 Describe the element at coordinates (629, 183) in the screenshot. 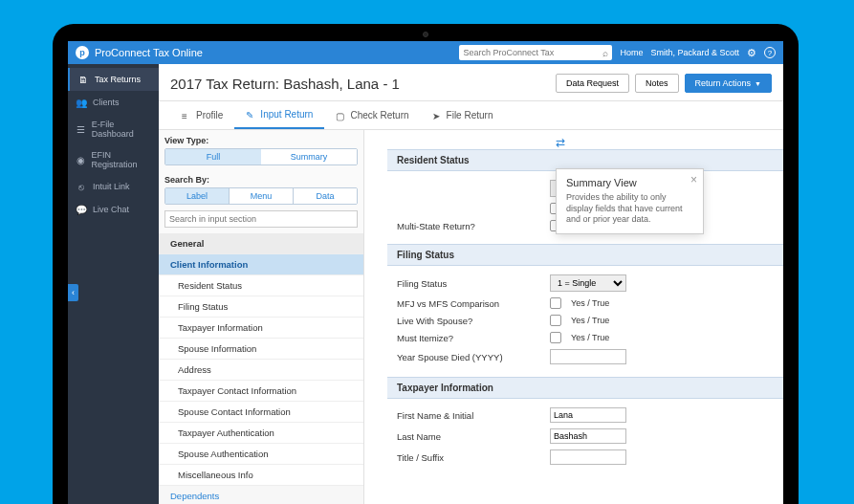

I see `tooltip-title: Summary View` at that location.